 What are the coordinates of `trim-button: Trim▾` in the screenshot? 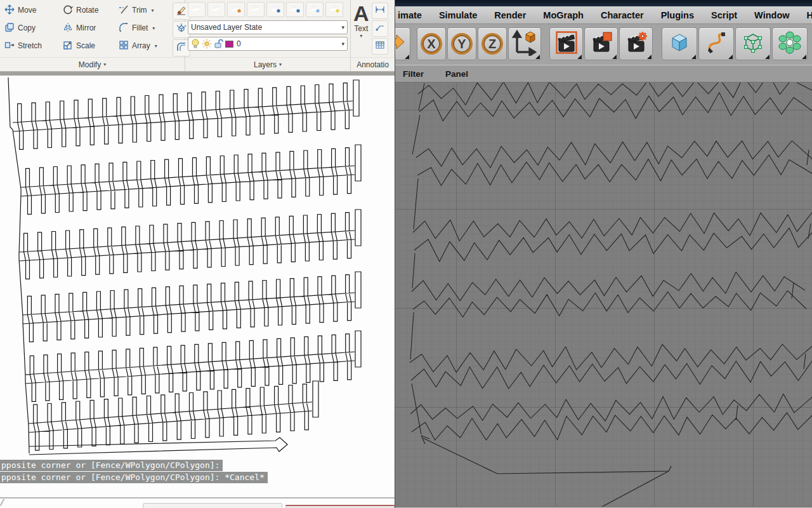 It's located at (144, 10).